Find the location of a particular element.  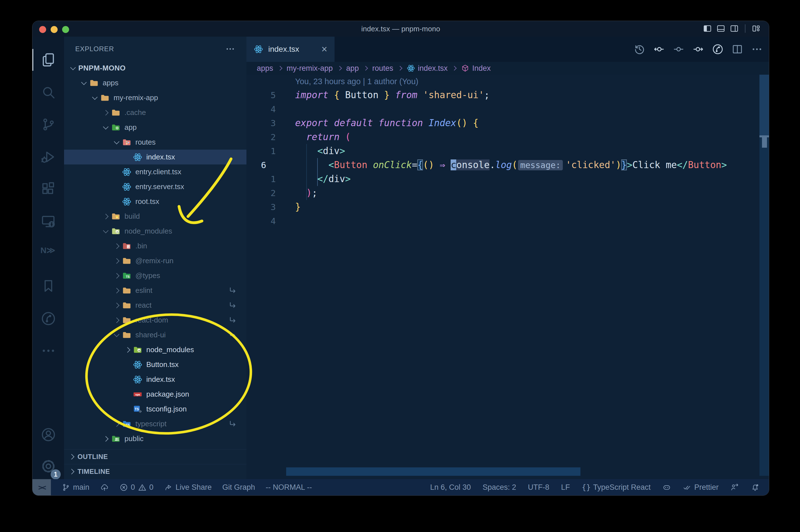

status-notifications is located at coordinates (755, 487).